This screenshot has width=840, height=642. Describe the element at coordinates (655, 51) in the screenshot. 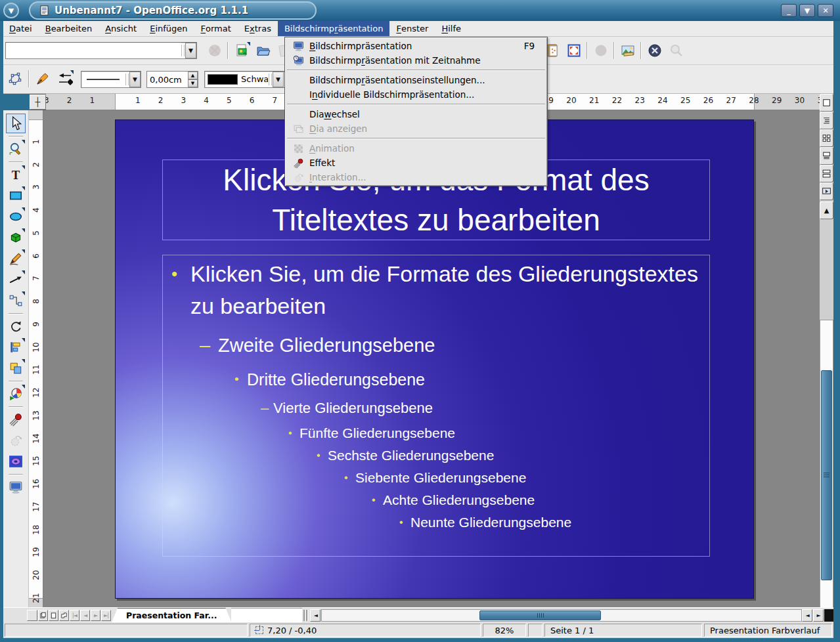

I see `navigator-icon` at that location.